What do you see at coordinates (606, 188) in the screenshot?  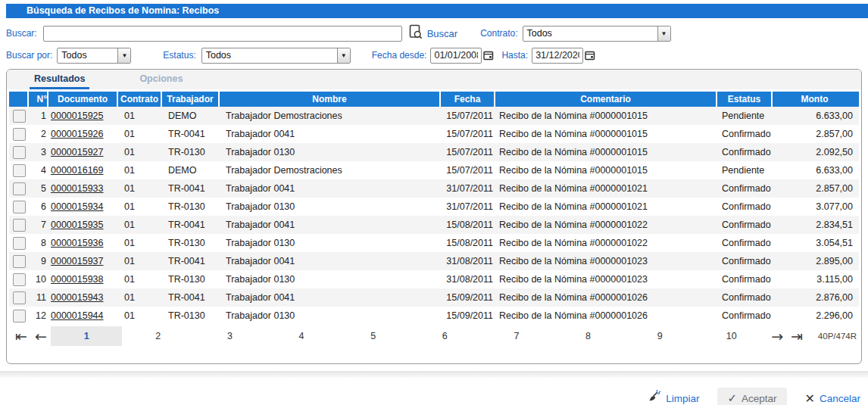 I see `cell-comentario: Recibo de la Nómina #0000001021` at bounding box center [606, 188].